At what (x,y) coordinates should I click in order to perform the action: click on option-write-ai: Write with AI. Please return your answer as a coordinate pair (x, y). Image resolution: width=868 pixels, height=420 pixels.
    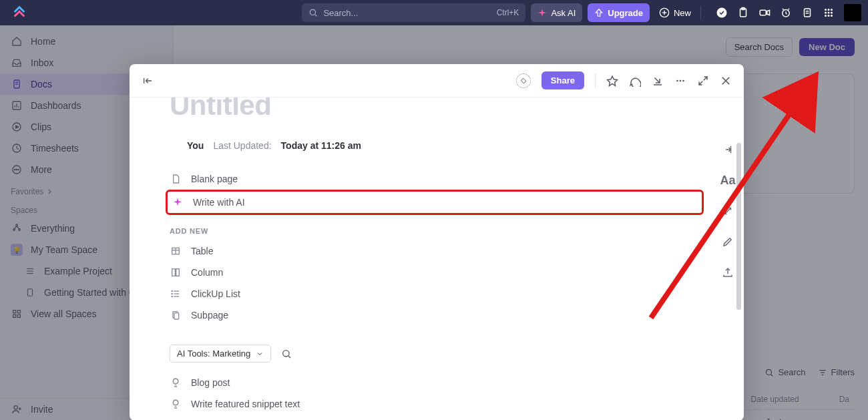
    Looking at the image, I should click on (423, 202).